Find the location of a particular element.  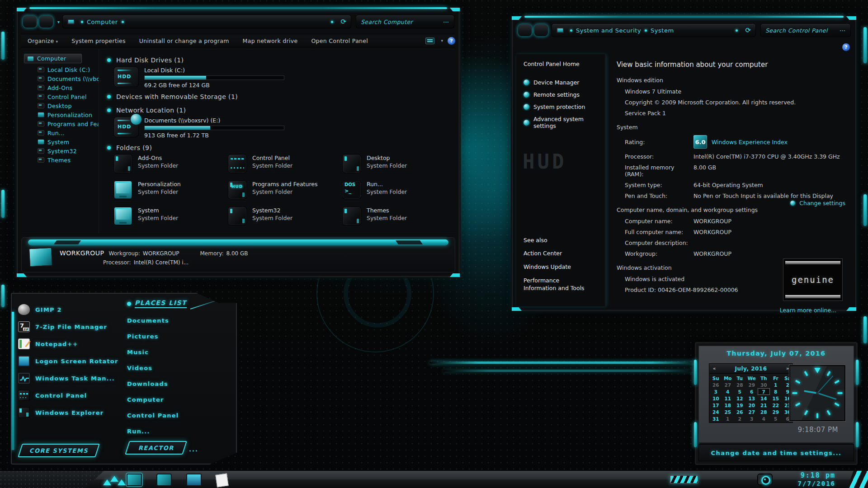

network-drive-item: HDD Documents (\\vboxsrv) (E:) 913 GB fr… is located at coordinates (284, 127).